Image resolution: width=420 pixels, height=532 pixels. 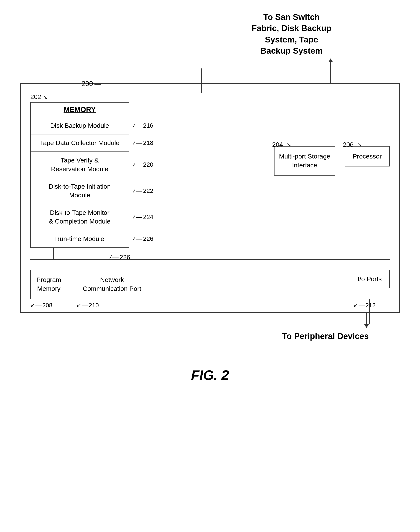 What do you see at coordinates (88, 305) in the screenshot?
I see `ref-210: ↙ — 210` at bounding box center [88, 305].